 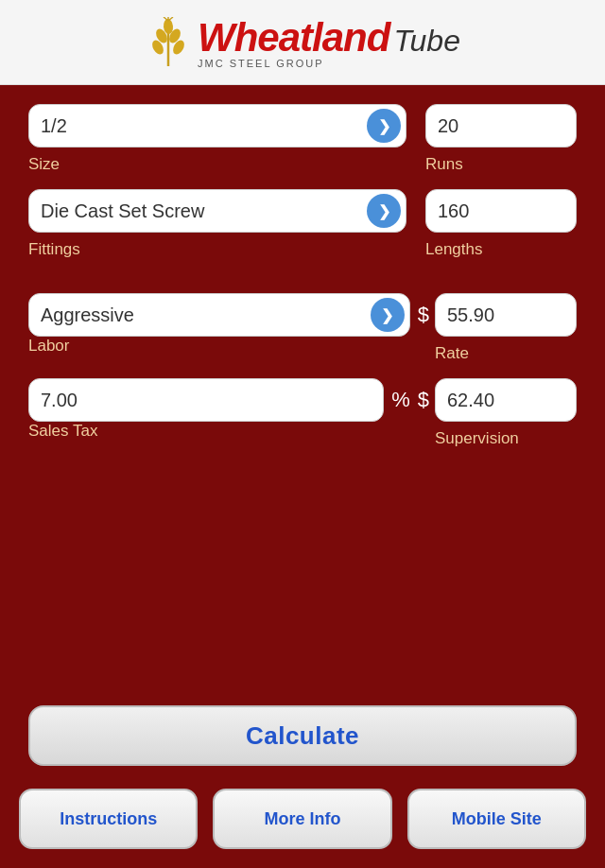 What do you see at coordinates (302, 736) in the screenshot?
I see `calculate-button: Calculate` at bounding box center [302, 736].